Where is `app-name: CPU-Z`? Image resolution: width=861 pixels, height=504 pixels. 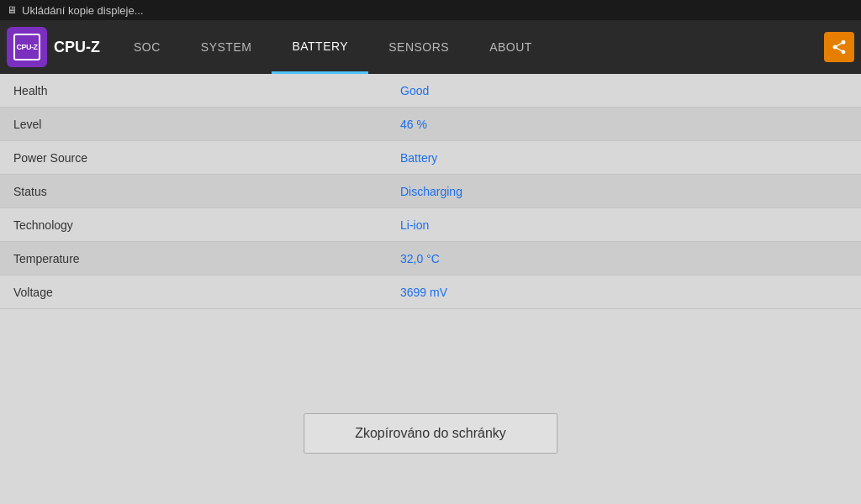
app-name: CPU-Z is located at coordinates (77, 47).